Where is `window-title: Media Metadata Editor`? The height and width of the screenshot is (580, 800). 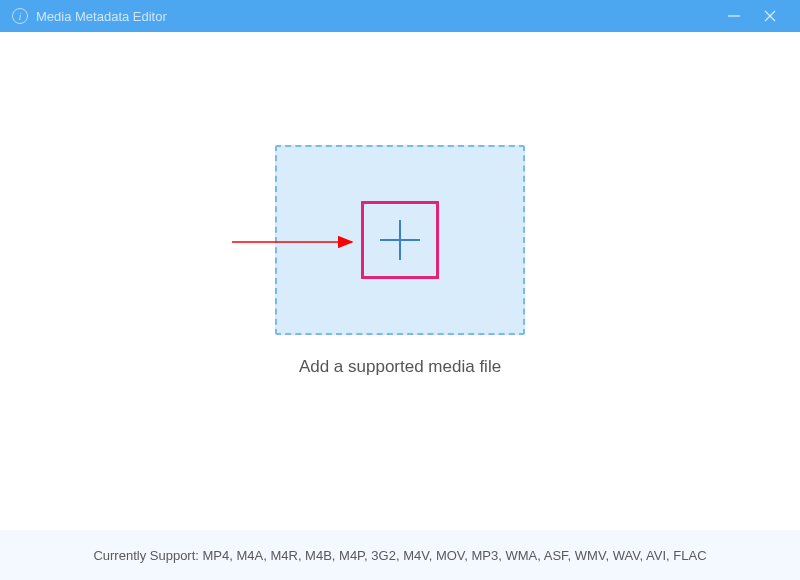
window-title: Media Metadata Editor is located at coordinates (102, 16).